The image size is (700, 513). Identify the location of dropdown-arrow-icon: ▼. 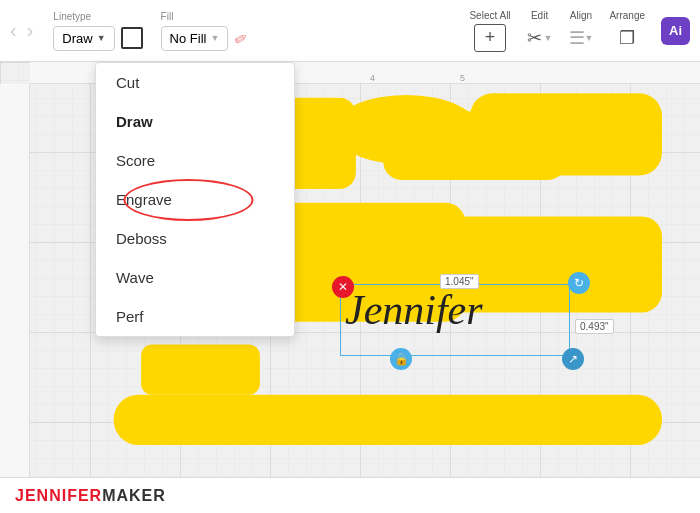
(102, 38).